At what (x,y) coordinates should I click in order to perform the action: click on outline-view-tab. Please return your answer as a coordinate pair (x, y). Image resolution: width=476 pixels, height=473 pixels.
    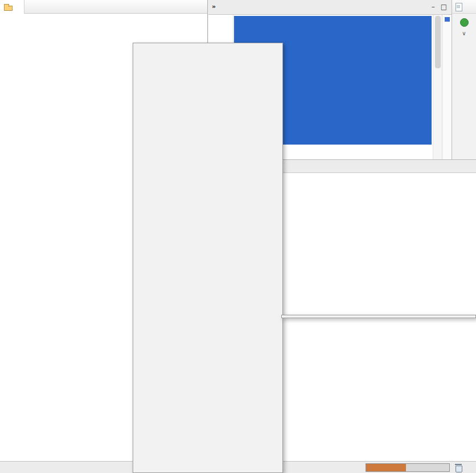
    Looking at the image, I should click on (464, 7).